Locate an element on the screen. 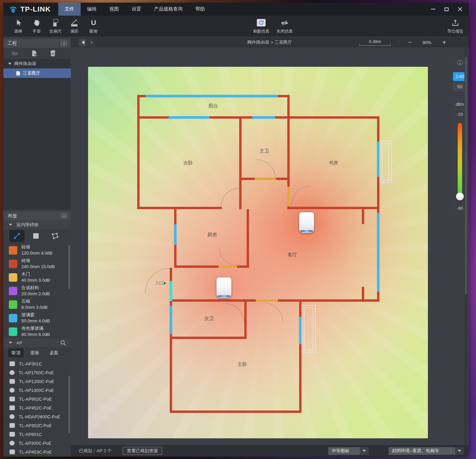  polygon-tool-button is located at coordinates (55, 236).